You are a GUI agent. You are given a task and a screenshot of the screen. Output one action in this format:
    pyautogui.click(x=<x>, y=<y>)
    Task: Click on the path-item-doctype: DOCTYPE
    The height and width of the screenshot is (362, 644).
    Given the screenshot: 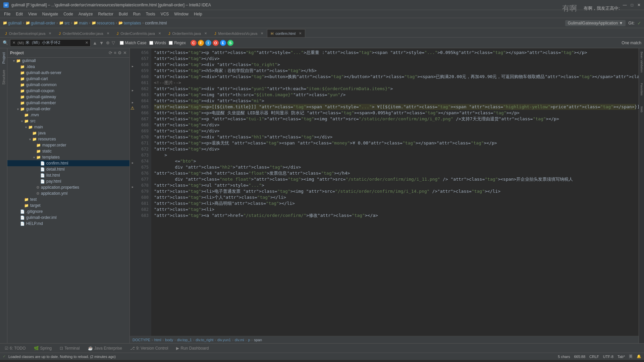 What is the action you would take?
    pyautogui.click(x=142, y=340)
    